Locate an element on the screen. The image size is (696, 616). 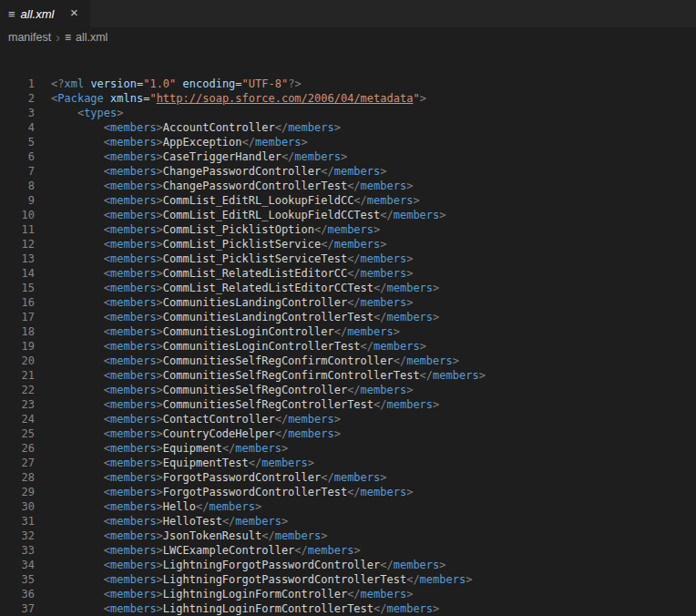
code-line: 21 <members>CommunitiesSelfRegConfirmCon… is located at coordinates (348, 375).